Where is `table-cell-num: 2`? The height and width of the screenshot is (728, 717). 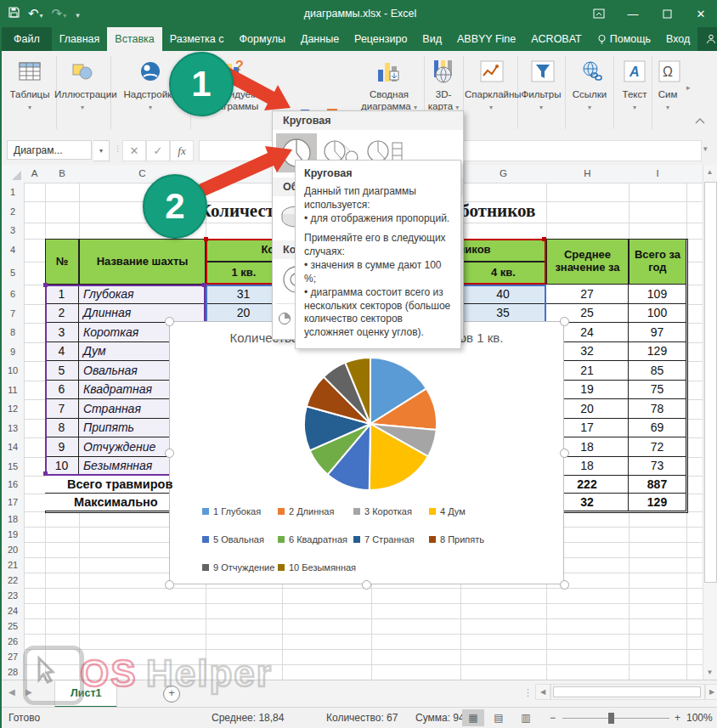 table-cell-num: 2 is located at coordinates (62, 314).